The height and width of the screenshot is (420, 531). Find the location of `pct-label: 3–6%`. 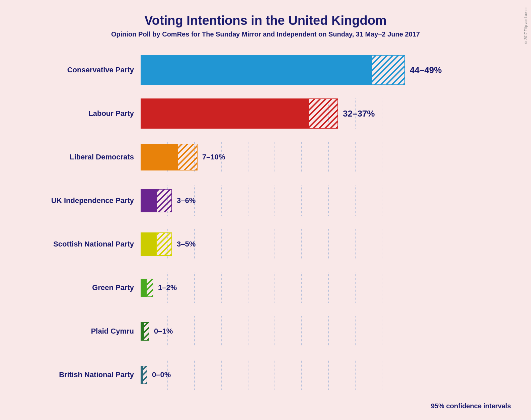

pct-label: 3–6% is located at coordinates (186, 201).